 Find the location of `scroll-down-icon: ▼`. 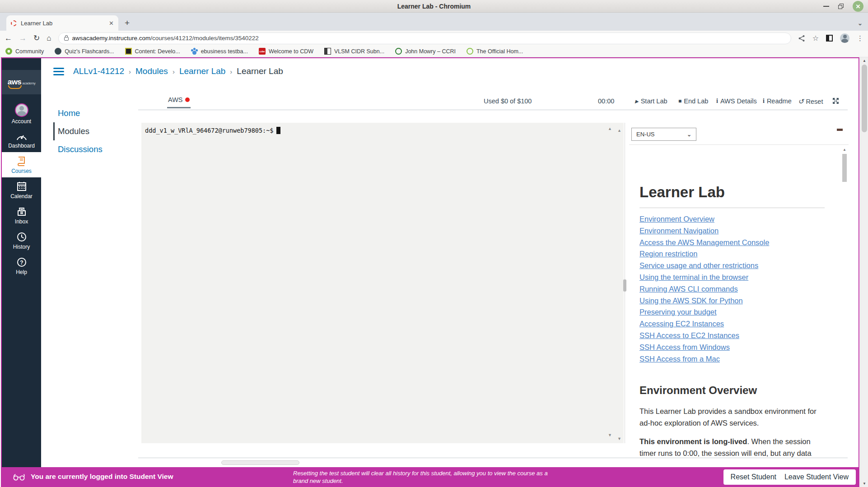

scroll-down-icon: ▼ is located at coordinates (864, 484).